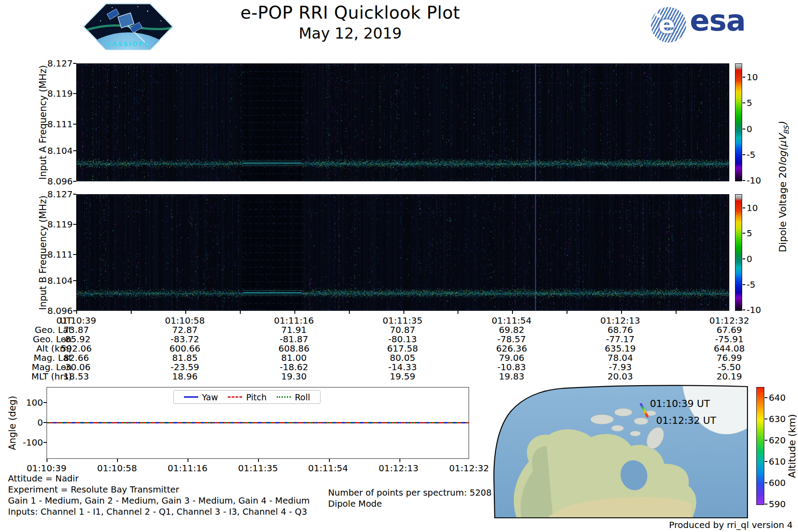  I want to click on cell: 71.91, so click(294, 330).